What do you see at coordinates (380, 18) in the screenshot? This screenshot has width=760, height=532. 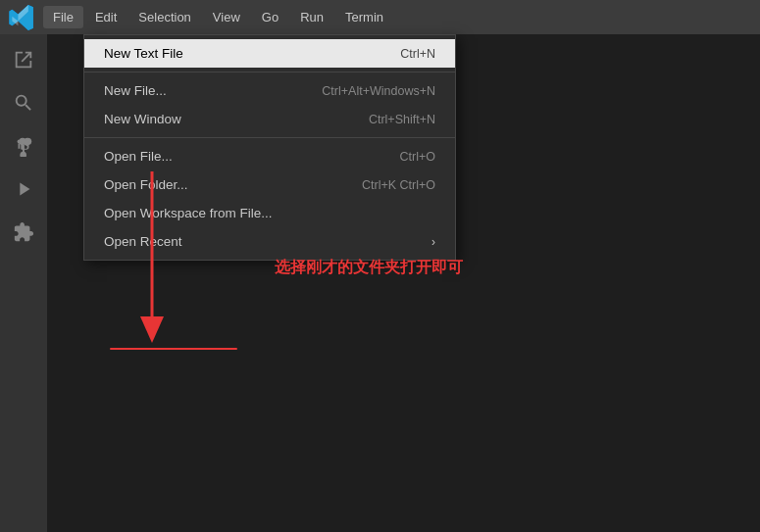 I see `titlebar: File Edit Selection View Go Run Termin` at bounding box center [380, 18].